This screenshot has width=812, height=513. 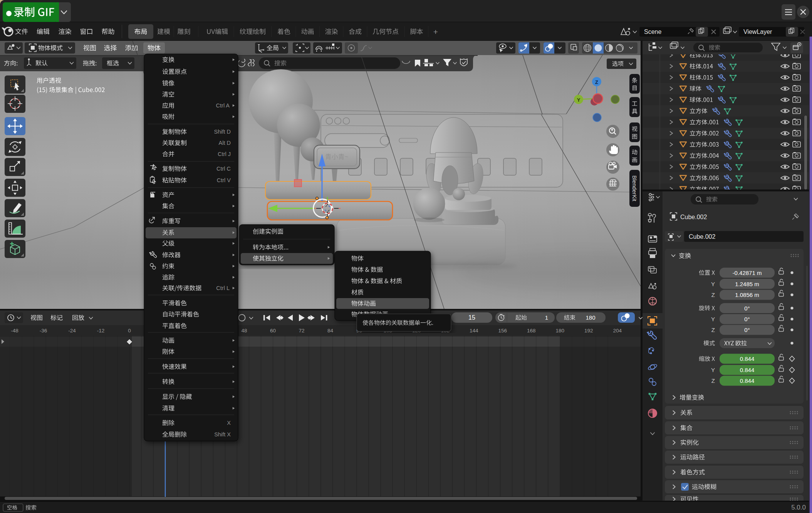 What do you see at coordinates (799, 508) in the screenshot?
I see `svg-text: 5.0.0` at bounding box center [799, 508].